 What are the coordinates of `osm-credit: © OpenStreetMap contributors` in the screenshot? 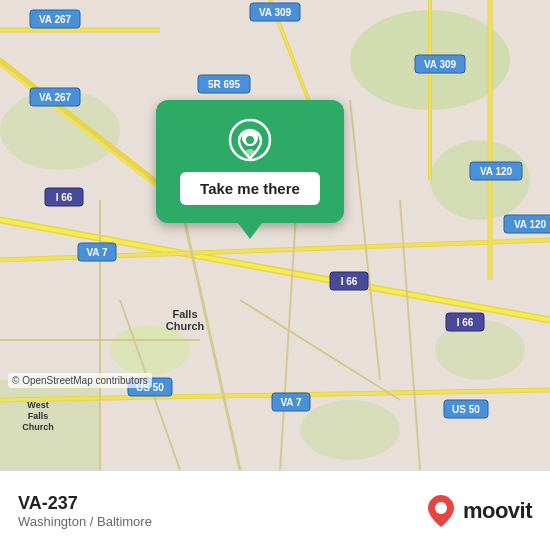 It's located at (80, 380).